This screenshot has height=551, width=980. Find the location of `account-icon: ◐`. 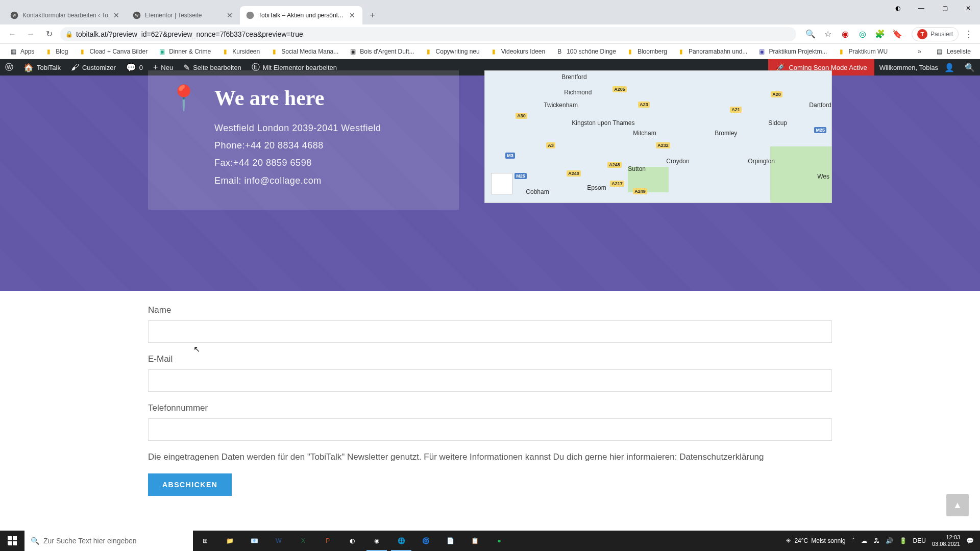

account-icon: ◐ is located at coordinates (898, 8).